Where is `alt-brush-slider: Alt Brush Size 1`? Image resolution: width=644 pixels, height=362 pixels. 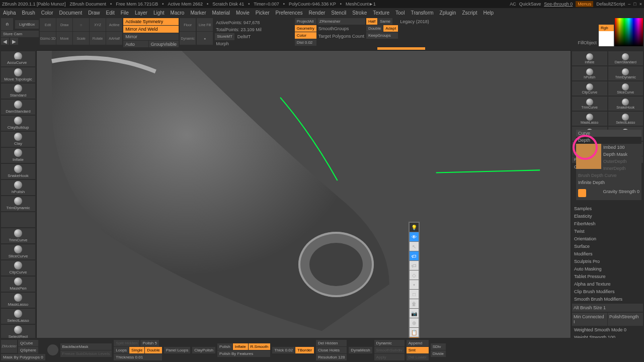
alt-brush-slider: Alt Brush Size 1 is located at coordinates (608, 308).